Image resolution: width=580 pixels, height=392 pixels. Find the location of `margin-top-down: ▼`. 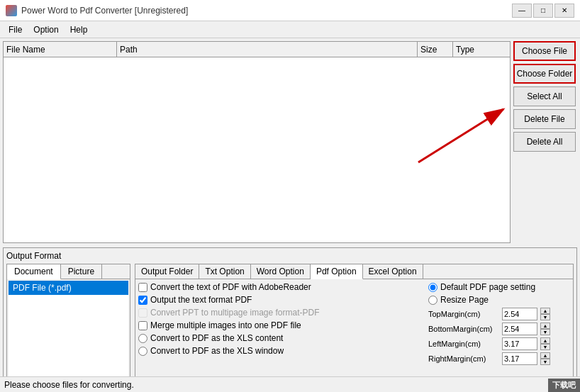

margin-top-down: ▼ is located at coordinates (545, 318).